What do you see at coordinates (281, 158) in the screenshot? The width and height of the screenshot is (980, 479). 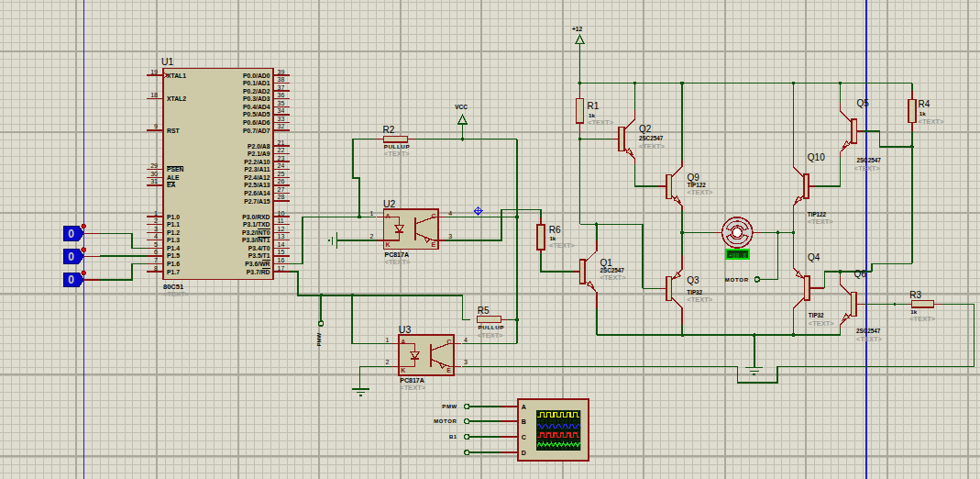 I see `svg-text: 23` at bounding box center [281, 158].